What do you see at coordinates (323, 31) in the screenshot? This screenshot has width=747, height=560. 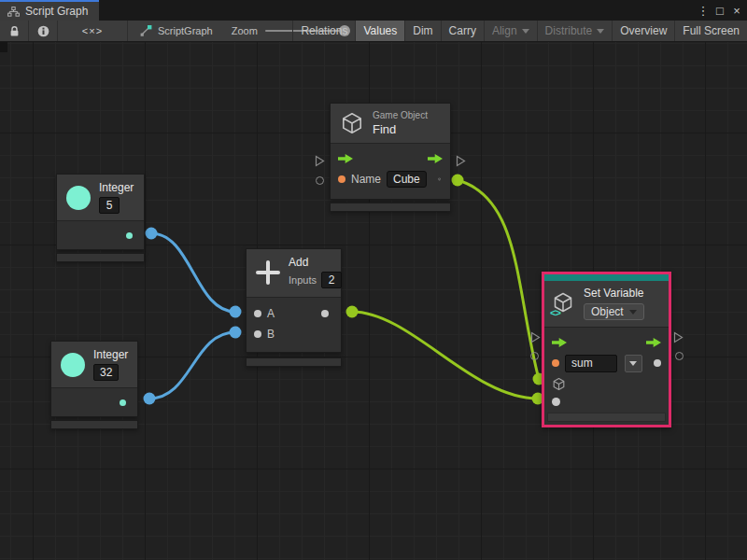 I see `relations-button: Relations` at bounding box center [323, 31].